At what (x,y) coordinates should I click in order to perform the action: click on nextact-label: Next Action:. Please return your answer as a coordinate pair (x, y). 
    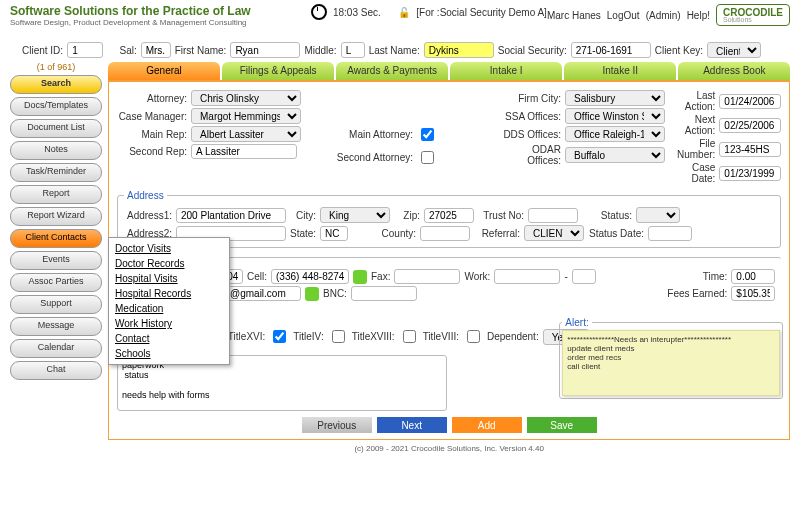
    Looking at the image, I should click on (696, 125).